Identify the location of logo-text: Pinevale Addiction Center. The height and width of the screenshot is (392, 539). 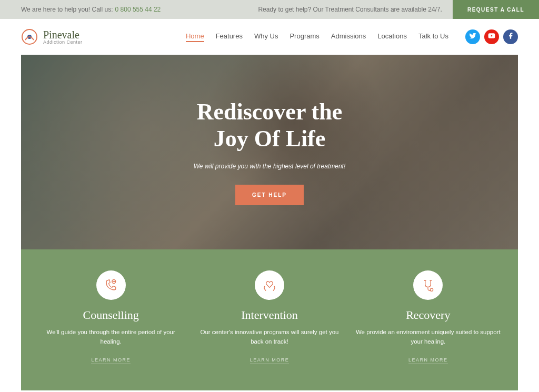
(63, 37).